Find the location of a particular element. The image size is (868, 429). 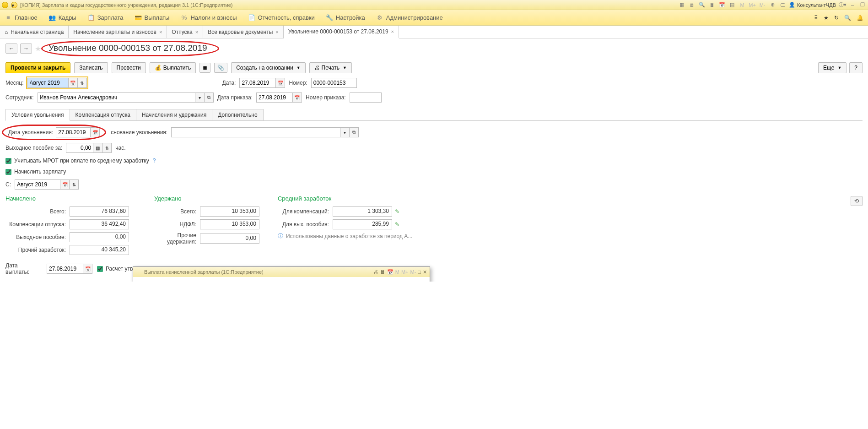

refresh-button: ⟲ is located at coordinates (857, 201).